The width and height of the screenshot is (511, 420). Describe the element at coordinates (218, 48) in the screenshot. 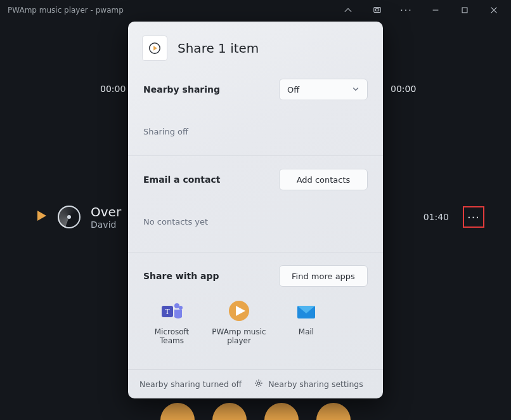

I see `share-dialog-title: Share 1 item` at that location.